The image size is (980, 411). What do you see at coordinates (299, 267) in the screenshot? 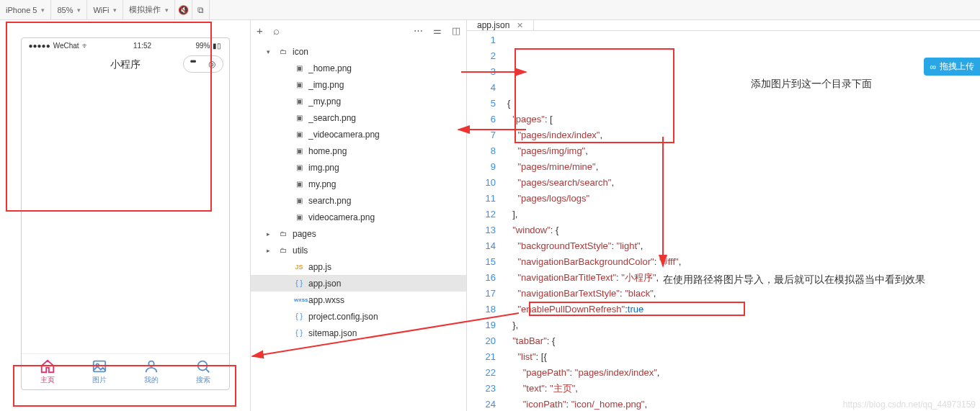
I see `js-file-icon: JS` at bounding box center [299, 267].